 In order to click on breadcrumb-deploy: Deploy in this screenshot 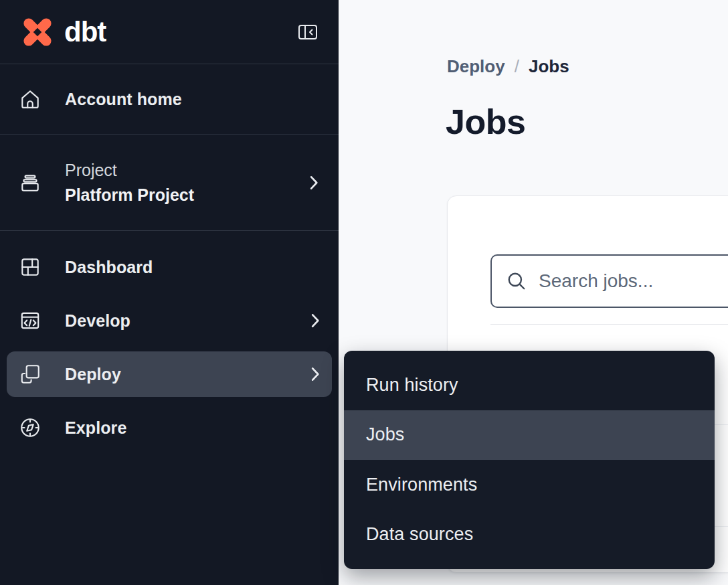, I will do `click(476, 67)`.